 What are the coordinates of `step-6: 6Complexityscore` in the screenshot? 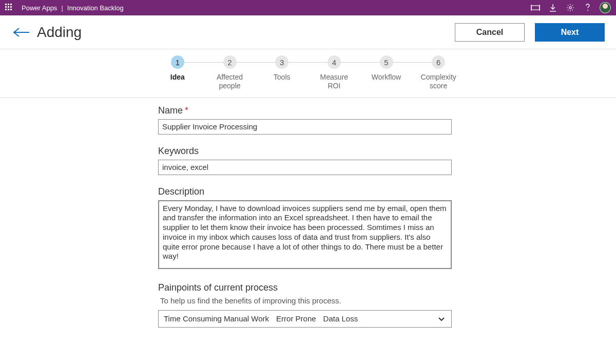 It's located at (438, 73).